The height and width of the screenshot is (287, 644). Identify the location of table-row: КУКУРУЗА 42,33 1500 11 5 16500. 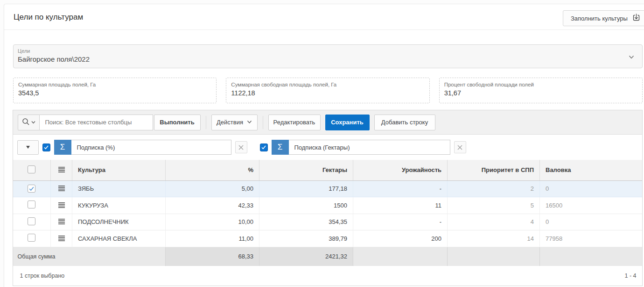
(328, 206).